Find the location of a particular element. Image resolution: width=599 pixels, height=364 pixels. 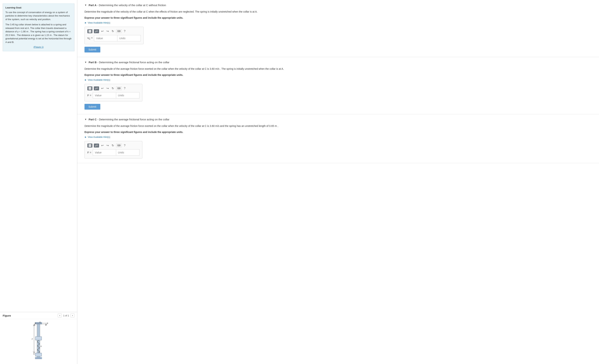

figure-prev-button: ‹ is located at coordinates (60, 315).